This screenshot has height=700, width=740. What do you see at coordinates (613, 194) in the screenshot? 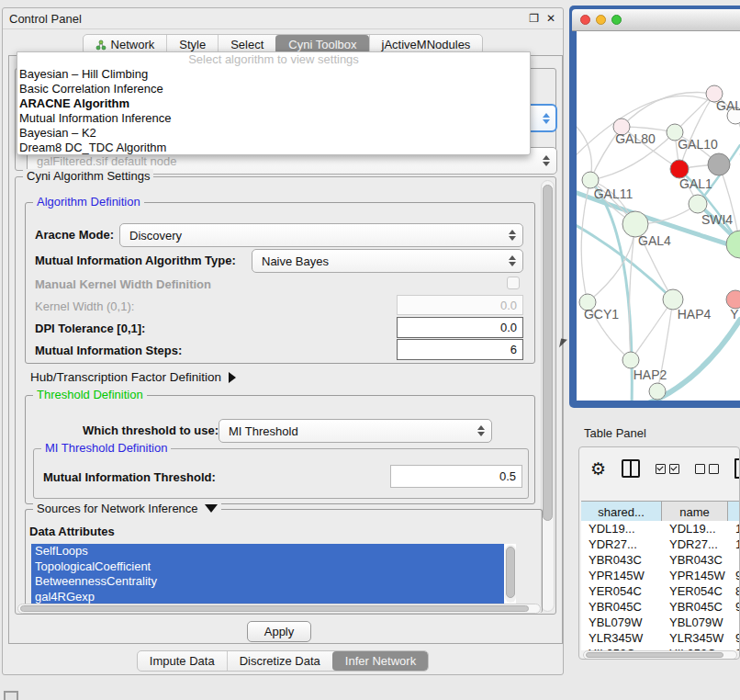
I see `network-node-label: GAL11` at bounding box center [613, 194].